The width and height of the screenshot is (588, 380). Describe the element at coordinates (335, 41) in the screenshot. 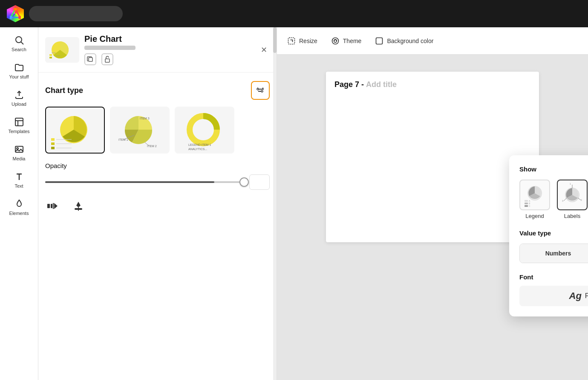

I see `theme-icon` at that location.